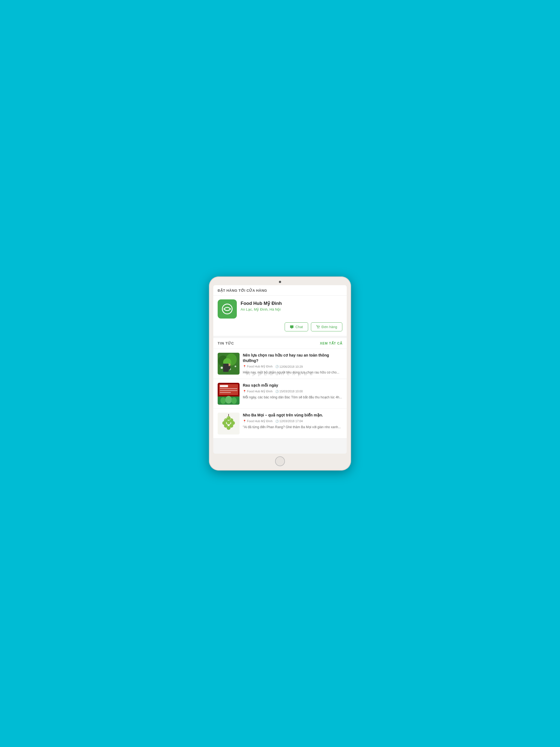 This screenshot has height=747, width=560. I want to click on news-body-3: Nho Ba Mọi – quả ngọt trên vùng biển mặn…, so click(292, 421).